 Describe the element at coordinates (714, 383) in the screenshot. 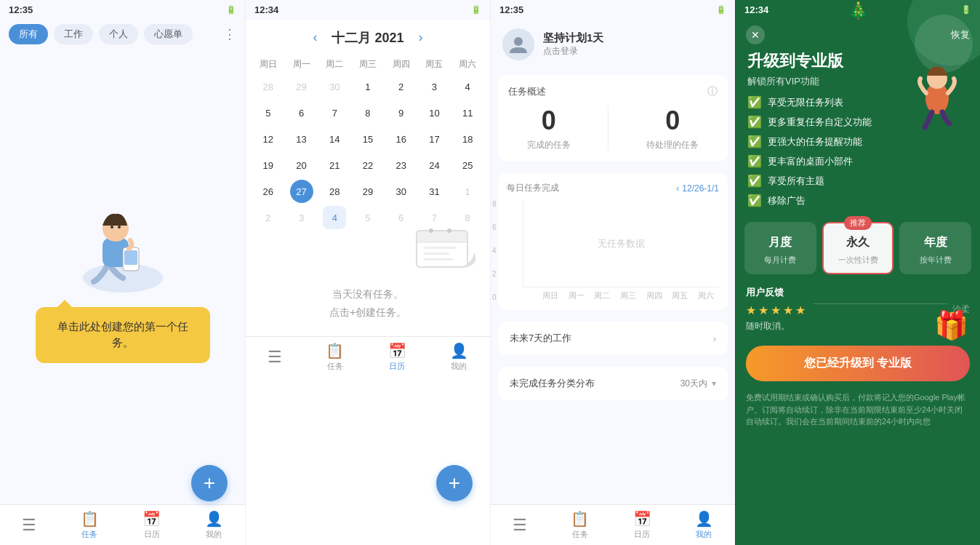

I see `dropdown-arrow-icon: ▾` at that location.